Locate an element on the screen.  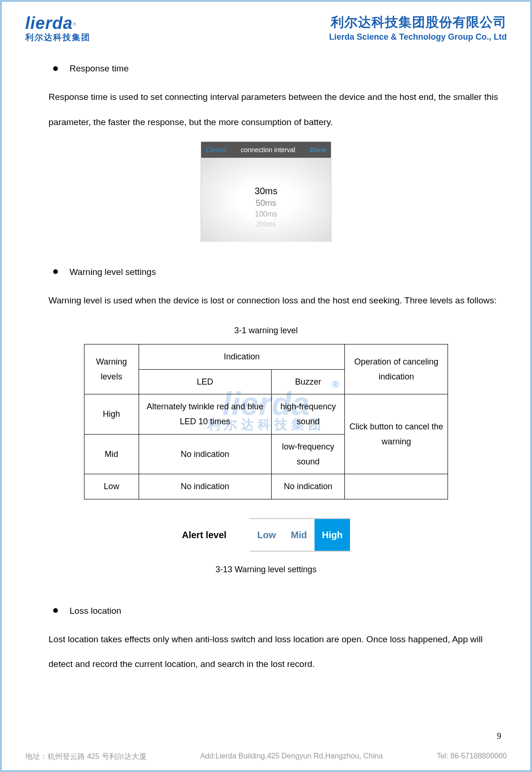
alert-low-button: Low is located at coordinates (266, 535).